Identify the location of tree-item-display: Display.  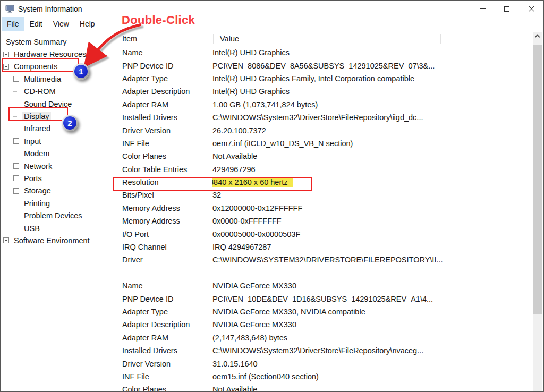
(57, 116).